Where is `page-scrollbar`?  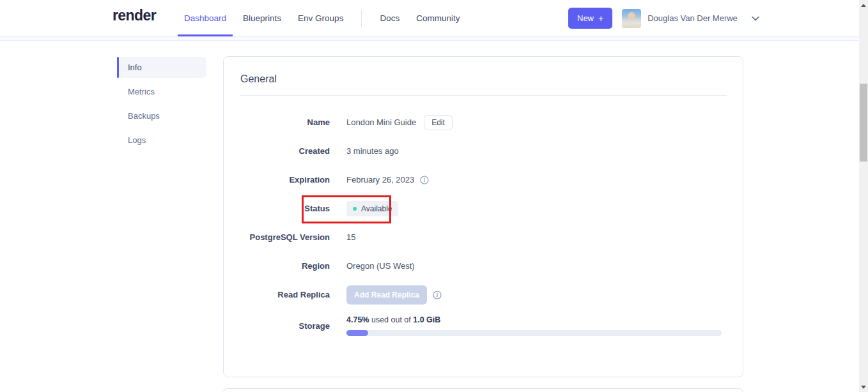 page-scrollbar is located at coordinates (864, 196).